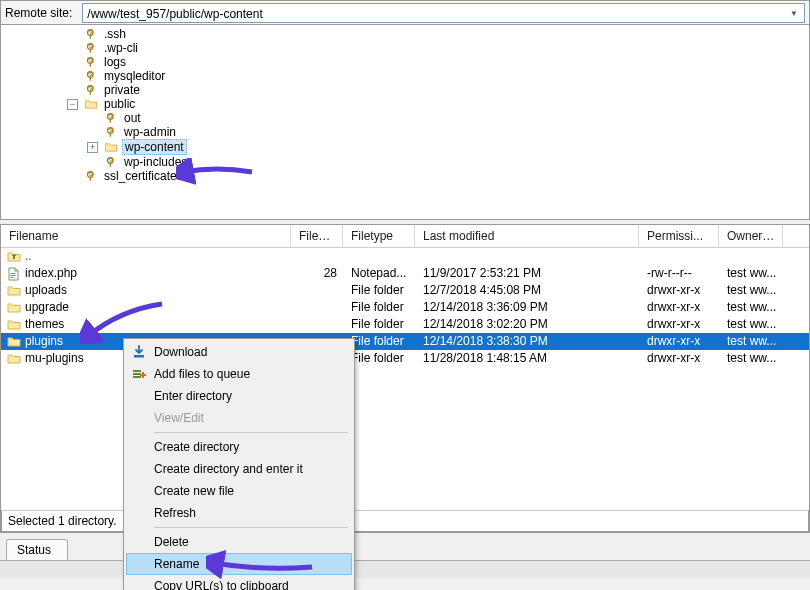 The width and height of the screenshot is (810, 590). Describe the element at coordinates (405, 12) in the screenshot. I see `remote-site-bar: Remote site: /www/test_957/public/wp-con…` at that location.